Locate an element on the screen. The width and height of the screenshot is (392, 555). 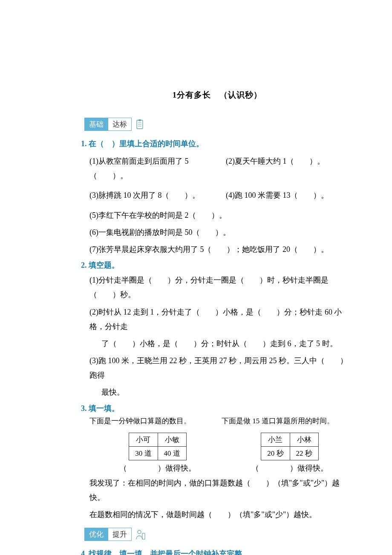
q2-head: 2. 填空题。 is located at coordinates (217, 265).